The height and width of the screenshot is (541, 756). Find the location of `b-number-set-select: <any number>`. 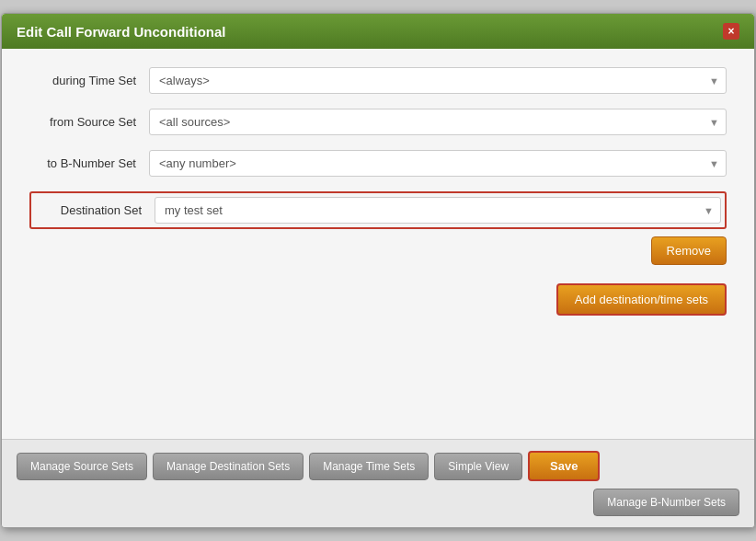

b-number-set-select: <any number> is located at coordinates (438, 164).